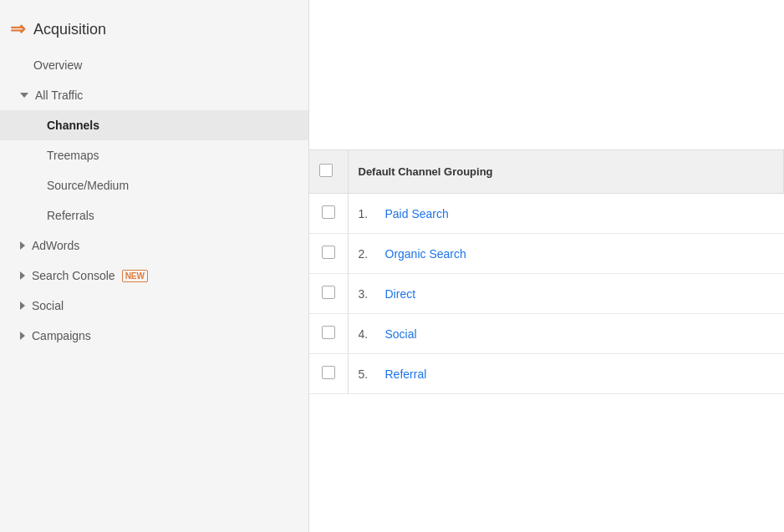  Describe the element at coordinates (566, 214) in the screenshot. I see `row-data-1: 1. Paid Search` at that location.